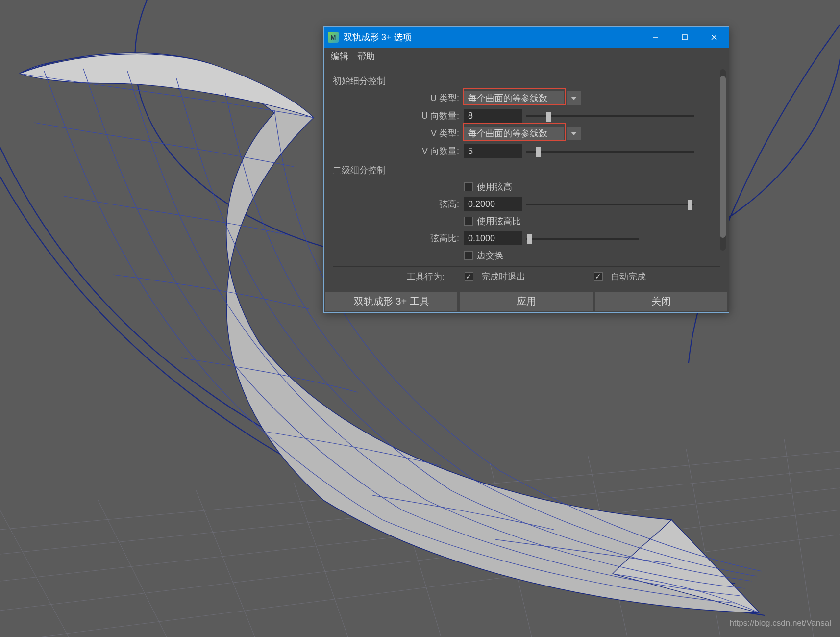 The width and height of the screenshot is (840, 637). I want to click on u-count-slider, so click(610, 116).